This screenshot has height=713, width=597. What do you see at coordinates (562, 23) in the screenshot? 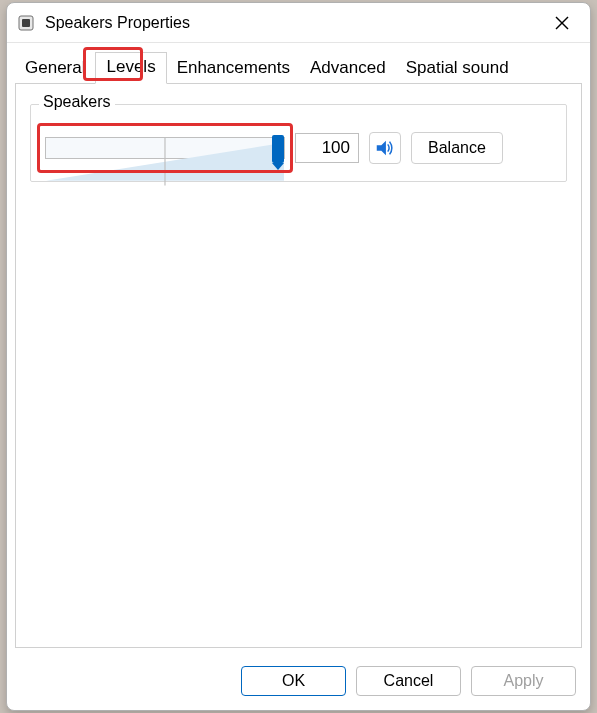
I see `close-icon` at bounding box center [562, 23].